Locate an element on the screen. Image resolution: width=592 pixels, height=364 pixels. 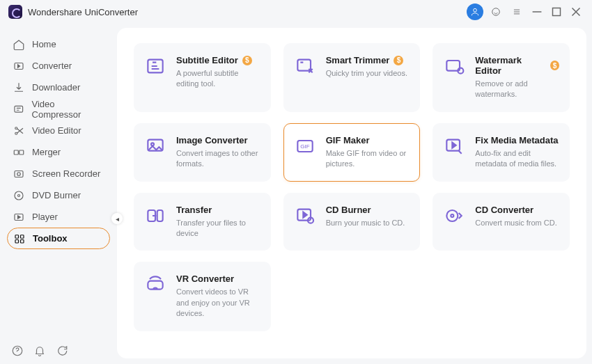
minimize-button is located at coordinates (537, 12).